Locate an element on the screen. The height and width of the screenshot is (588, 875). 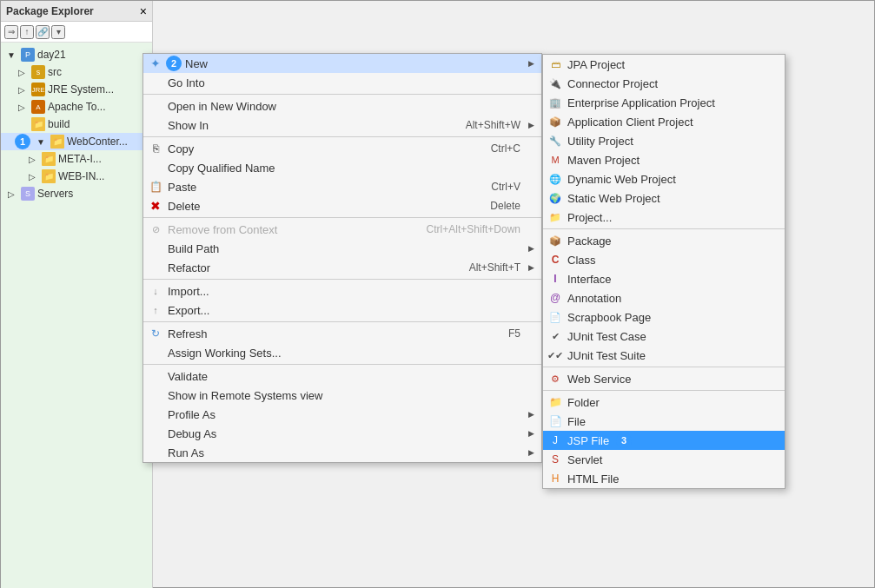
menu-item-import: ↓ Import... is located at coordinates (342, 291).